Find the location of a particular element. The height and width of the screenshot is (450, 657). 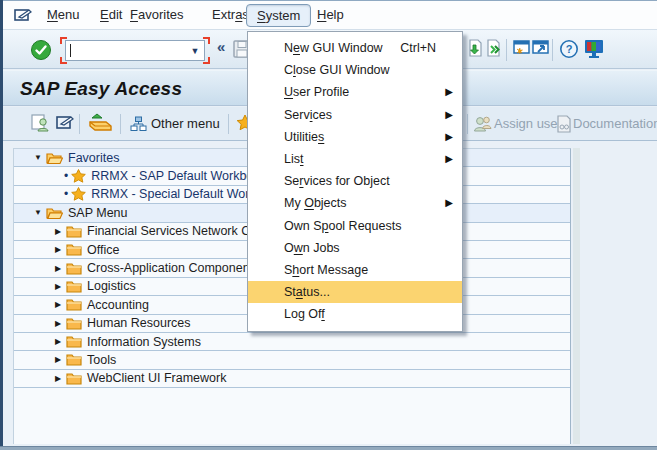

menubar-item-system: System is located at coordinates (278, 16).